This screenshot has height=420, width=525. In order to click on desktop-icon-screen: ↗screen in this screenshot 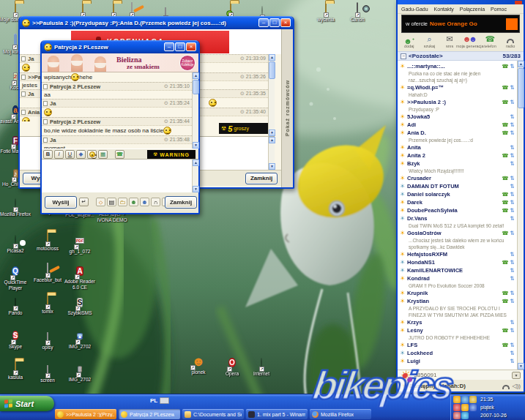, I will do `click(48, 372)`.